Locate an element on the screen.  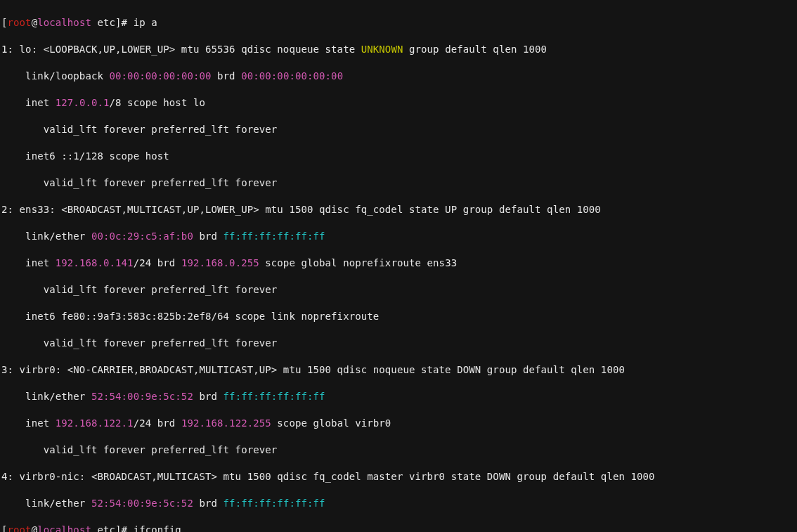
ipa-ens33-valid1: valid_lft forever preferred_lft forever is located at coordinates (398, 290).